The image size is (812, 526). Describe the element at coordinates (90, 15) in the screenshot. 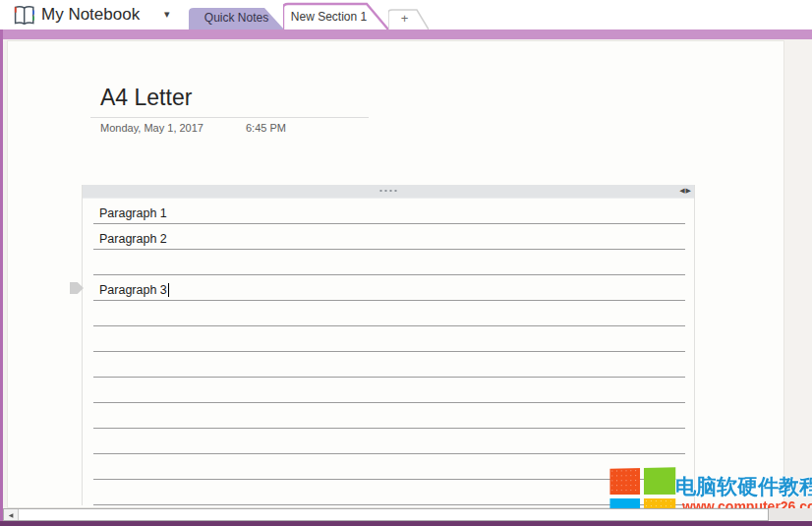

I see `notebook-name-button: My Notebook` at that location.